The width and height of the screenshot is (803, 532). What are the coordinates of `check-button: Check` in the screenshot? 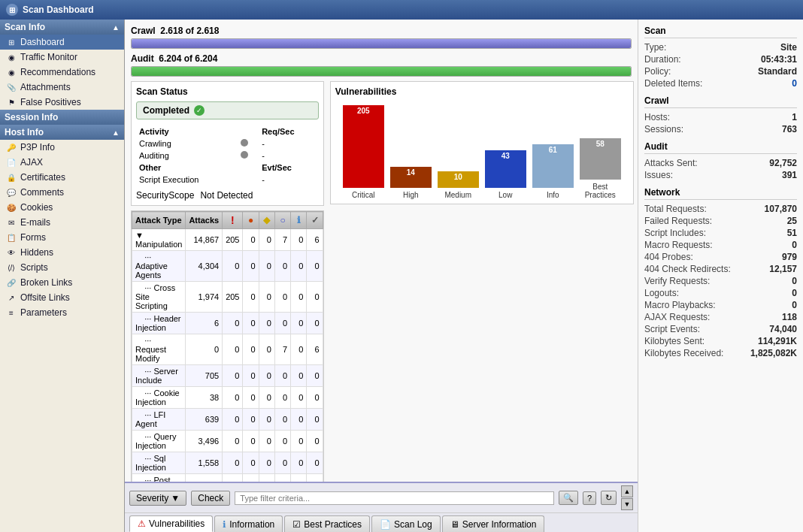 It's located at (211, 498).